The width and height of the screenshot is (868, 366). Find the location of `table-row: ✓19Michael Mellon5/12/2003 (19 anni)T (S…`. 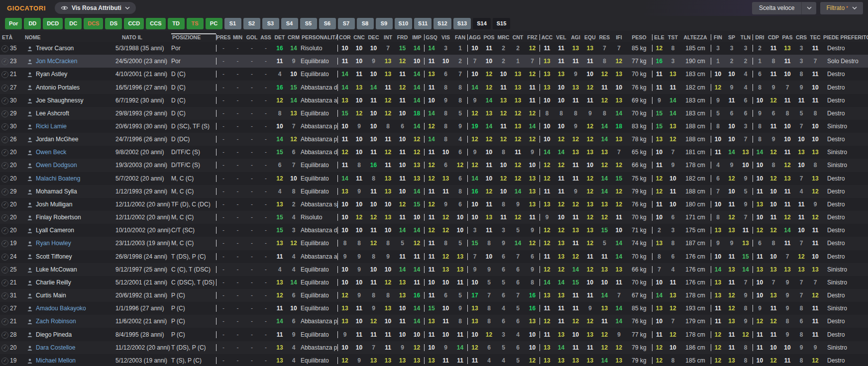

table-row: ✓19Michael Mellon5/12/2003 (19 anni)T (S… is located at coordinates (434, 360).